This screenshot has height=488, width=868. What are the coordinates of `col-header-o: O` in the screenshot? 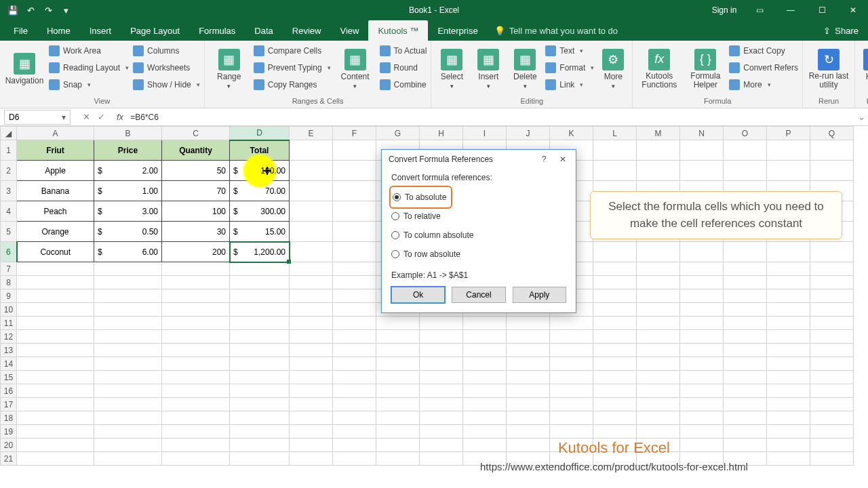 It's located at (745, 134).